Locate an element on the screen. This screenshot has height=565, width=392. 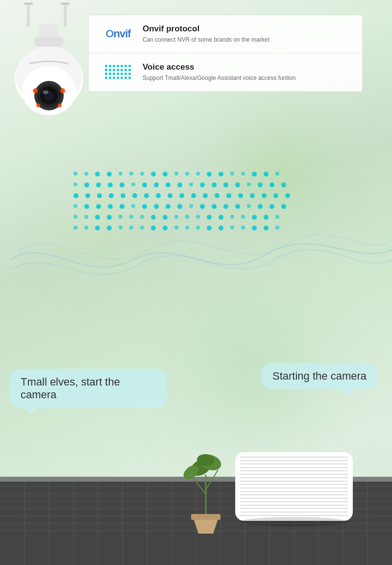
onvif-title: Onvif protocol is located at coordinates (247, 29).